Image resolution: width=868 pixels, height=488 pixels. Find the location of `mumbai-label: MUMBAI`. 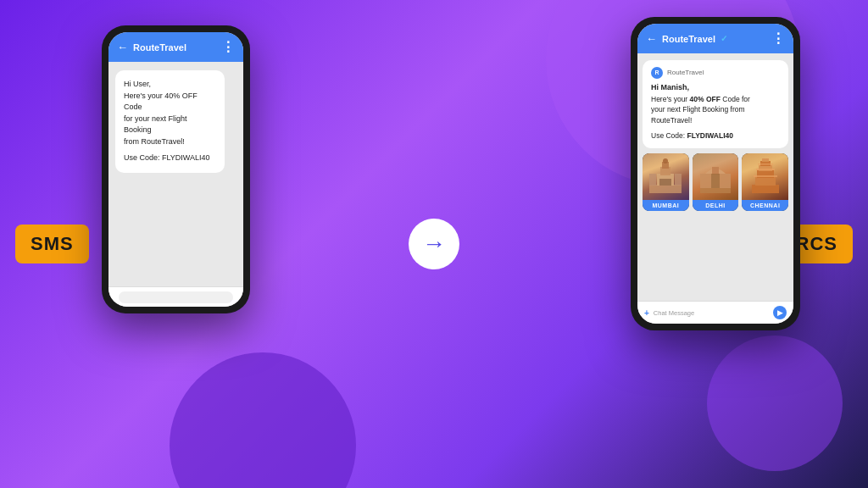

mumbai-label: MUMBAI is located at coordinates (666, 205).